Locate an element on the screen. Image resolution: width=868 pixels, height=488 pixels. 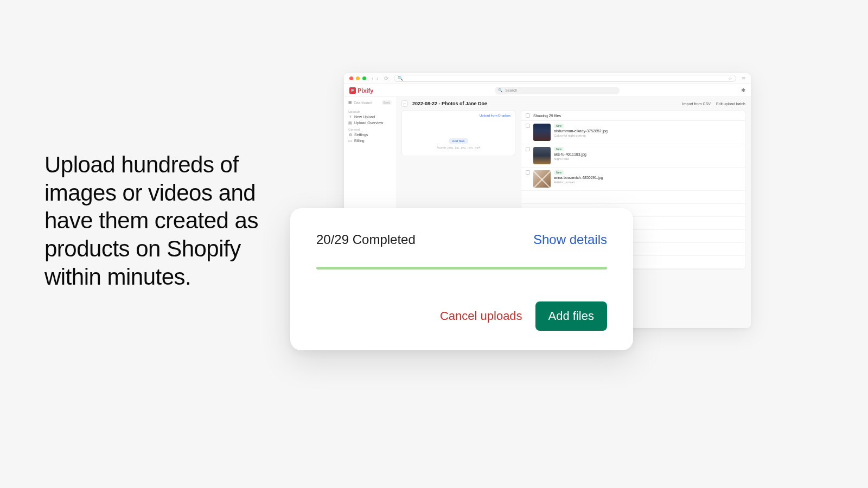
plan-badge: Basic is located at coordinates (387, 102).